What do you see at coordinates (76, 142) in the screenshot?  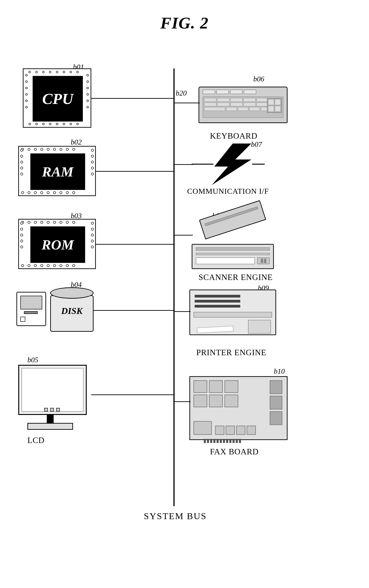 I see `label-b02: b02` at bounding box center [76, 142].